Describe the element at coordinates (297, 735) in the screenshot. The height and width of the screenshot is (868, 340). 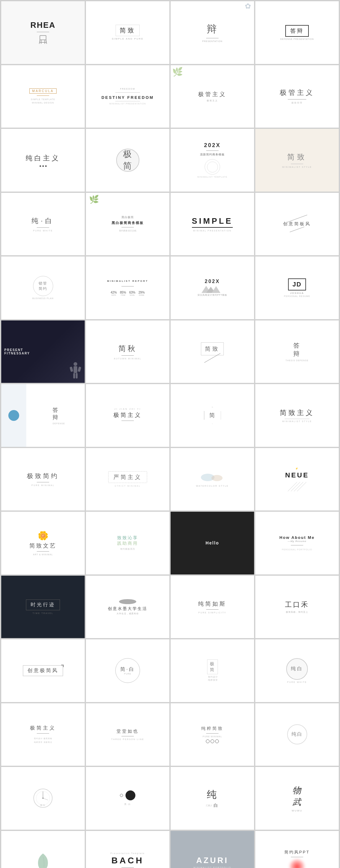
I see `circle-container: 纯白` at that location.